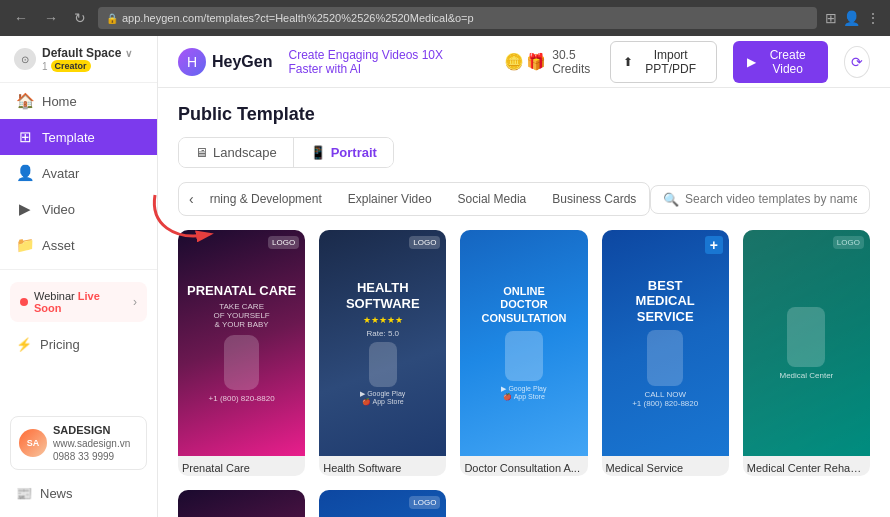 This screenshot has width=890, height=517. What do you see at coordinates (424, 502) in the screenshot?
I see `thumb-logo-medical2: LOGO` at bounding box center [424, 502].